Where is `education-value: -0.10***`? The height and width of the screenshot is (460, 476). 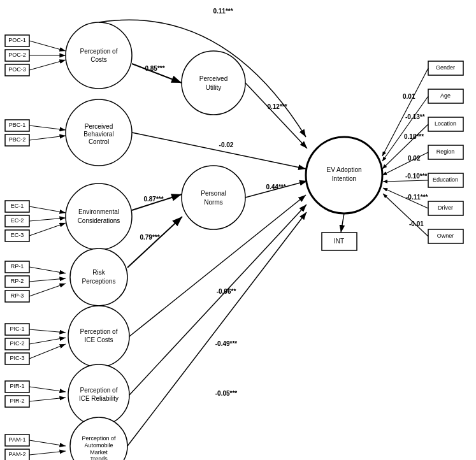
education-value: -0.10*** is located at coordinates (417, 176).